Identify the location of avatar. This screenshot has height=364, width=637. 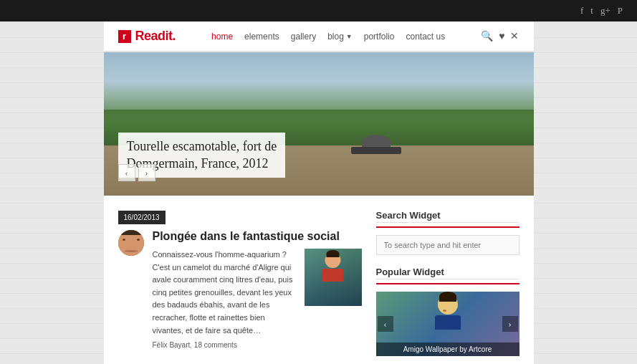
(131, 243).